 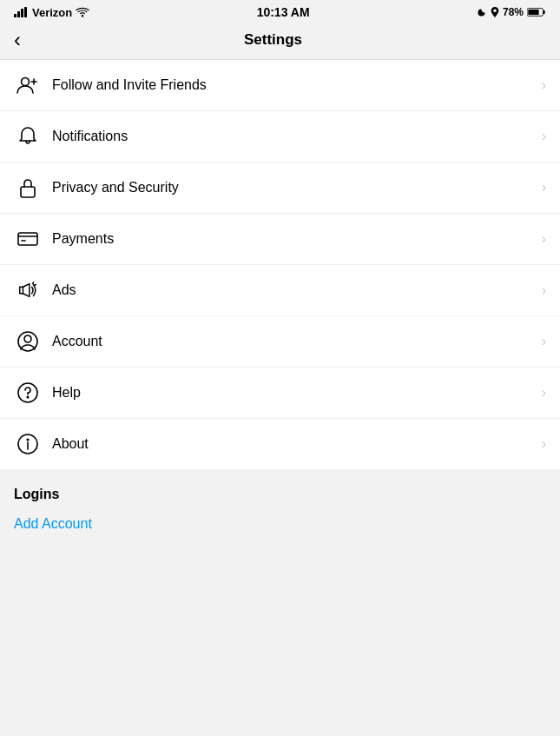 What do you see at coordinates (280, 85) in the screenshot?
I see `settings-item-follow: Follow and Invite Friends ›` at bounding box center [280, 85].